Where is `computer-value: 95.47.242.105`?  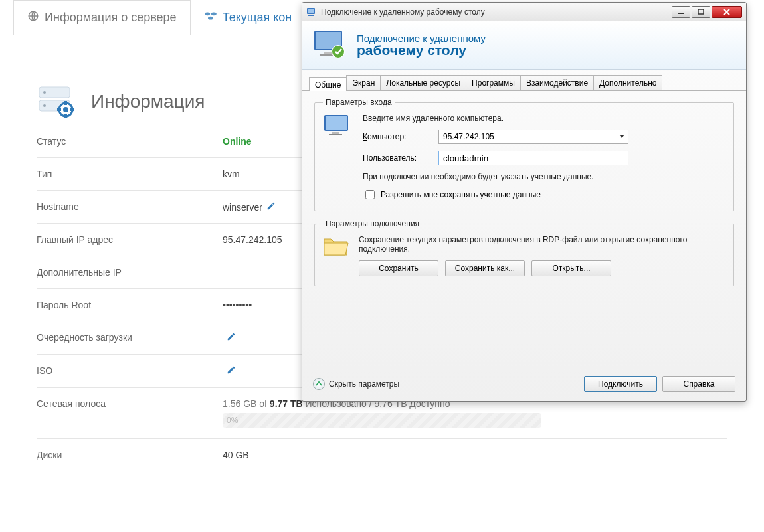
computer-value: 95.47.242.105 is located at coordinates (469, 137).